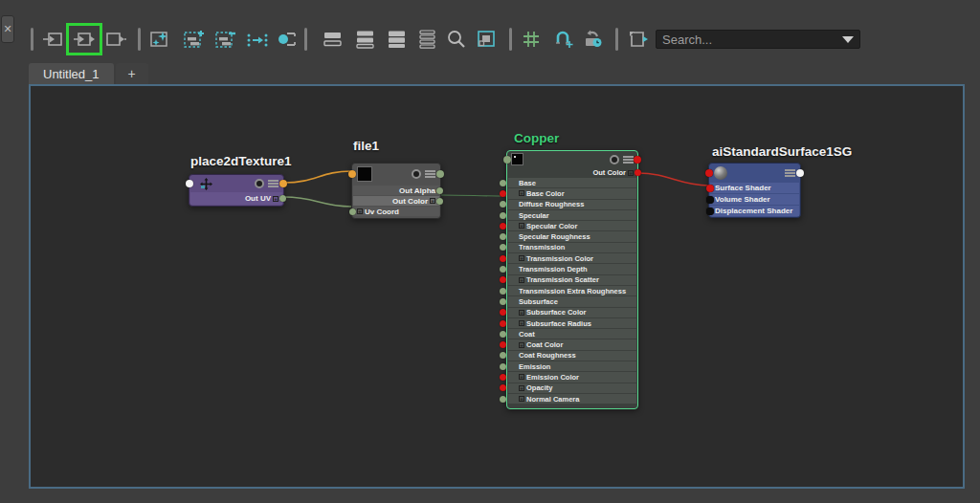  I want to click on remove-selected-from-graph-button, so click(226, 39).